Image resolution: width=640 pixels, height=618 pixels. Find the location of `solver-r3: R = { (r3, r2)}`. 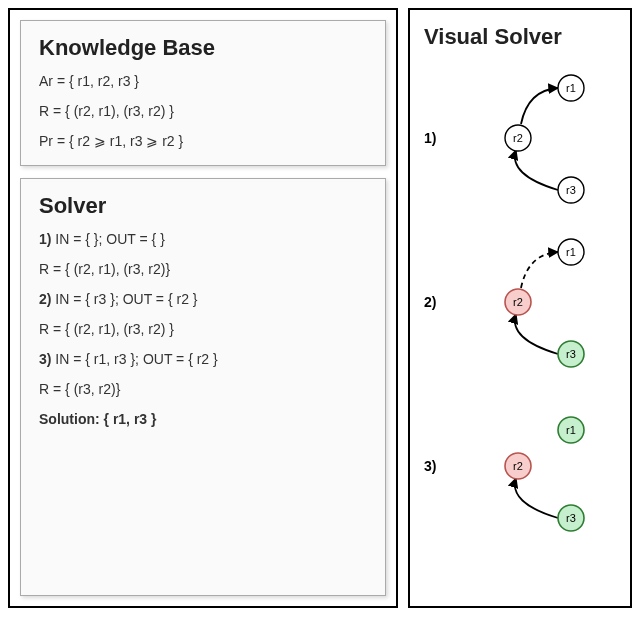

solver-r3: R = { (r3, r2)} is located at coordinates (203, 389).